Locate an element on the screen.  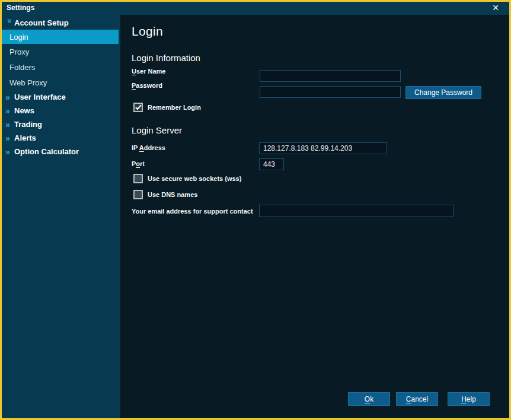
sidebar-item-proxy: Proxy is located at coordinates (61, 52).